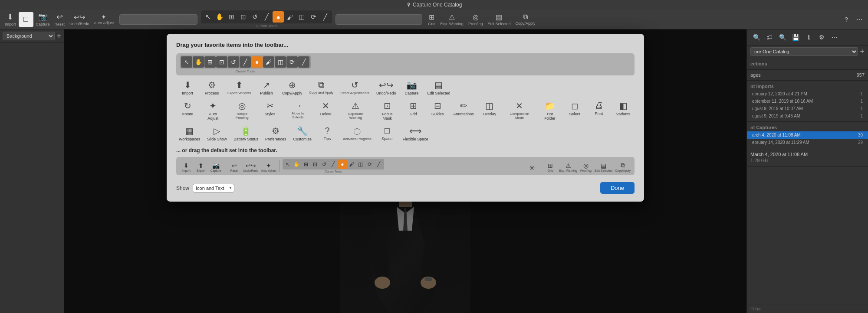 The height and width of the screenshot is (313, 868). Describe the element at coordinates (208, 17) in the screenshot. I see `ct-arrow: ↖` at that location.